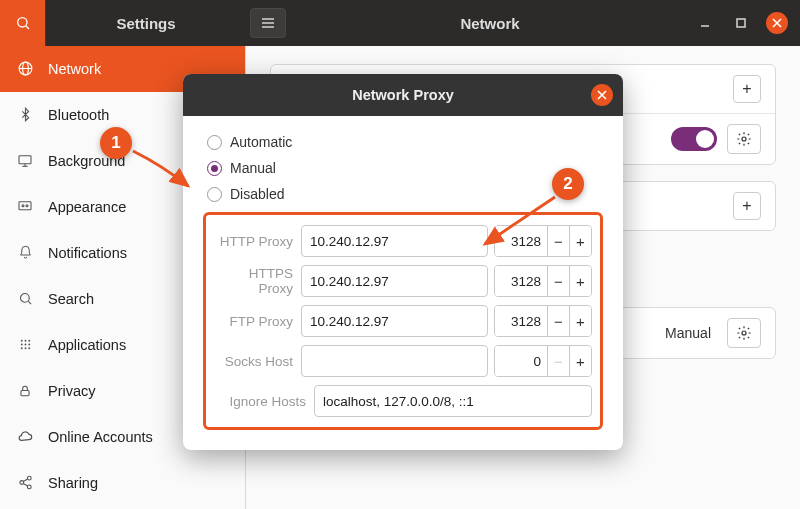 This screenshot has width=800, height=509. Describe the element at coordinates (25, 437) in the screenshot. I see `cloud-icon` at that location.